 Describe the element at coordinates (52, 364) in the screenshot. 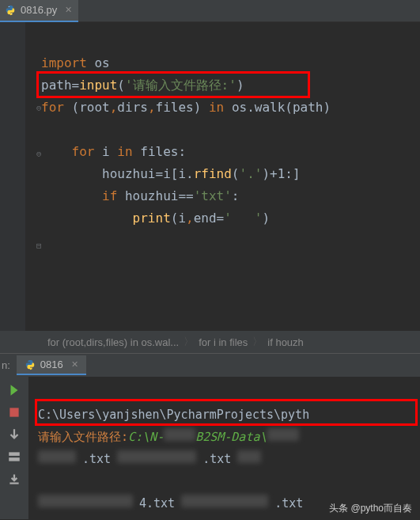

I see `run-tab-name: 0816` at that location.